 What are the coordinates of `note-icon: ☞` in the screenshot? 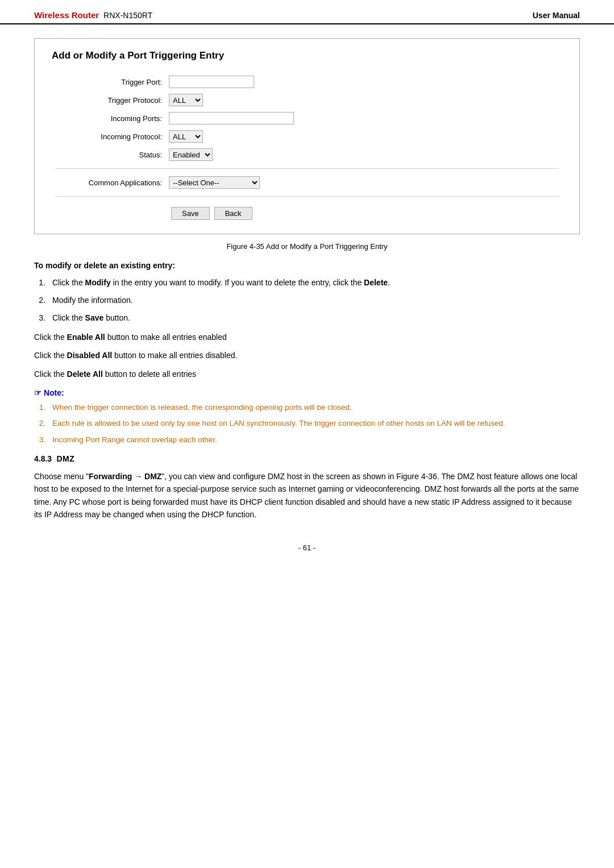 It's located at (38, 393).